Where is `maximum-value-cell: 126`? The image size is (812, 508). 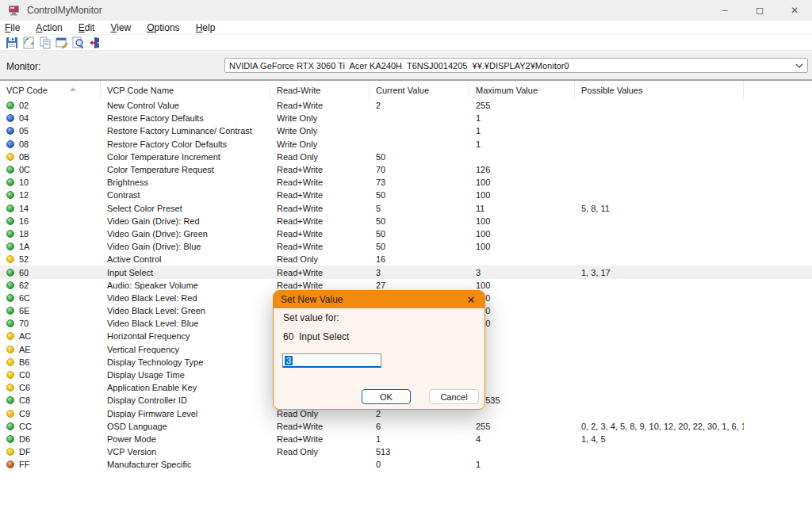
maximum-value-cell: 126 is located at coordinates (522, 170).